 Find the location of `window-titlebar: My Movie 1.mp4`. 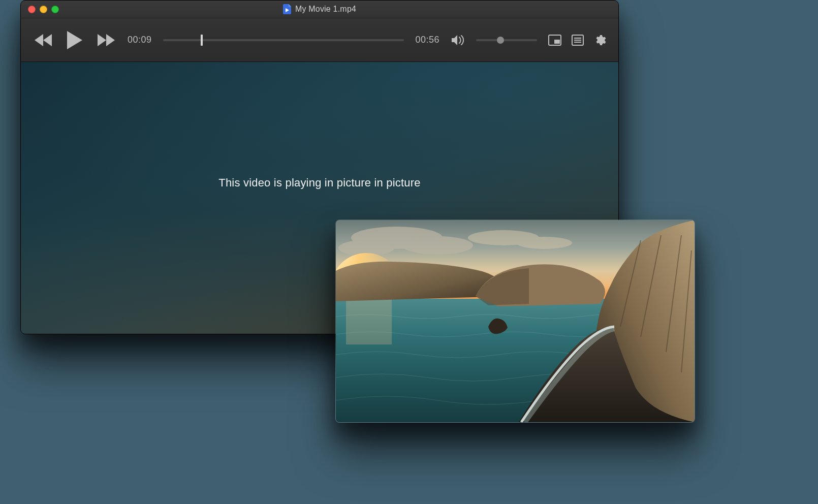

window-titlebar: My Movie 1.mp4 is located at coordinates (320, 9).